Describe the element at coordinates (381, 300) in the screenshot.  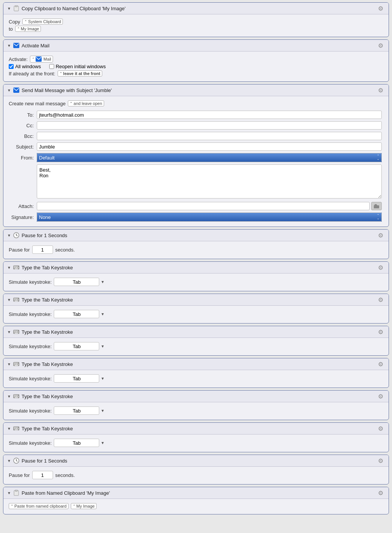
I see `gear-button-tab-2: ⚙` at that location.